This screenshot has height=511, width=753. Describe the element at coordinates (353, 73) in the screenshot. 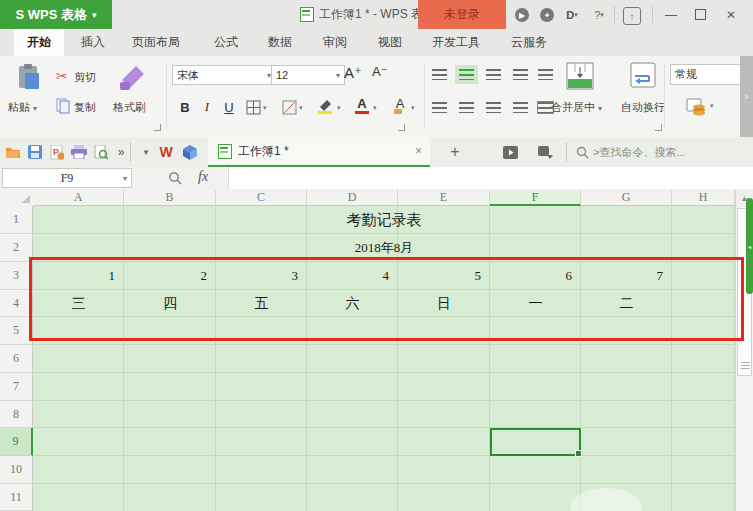

I see `grow-font-button: A⁺` at that location.